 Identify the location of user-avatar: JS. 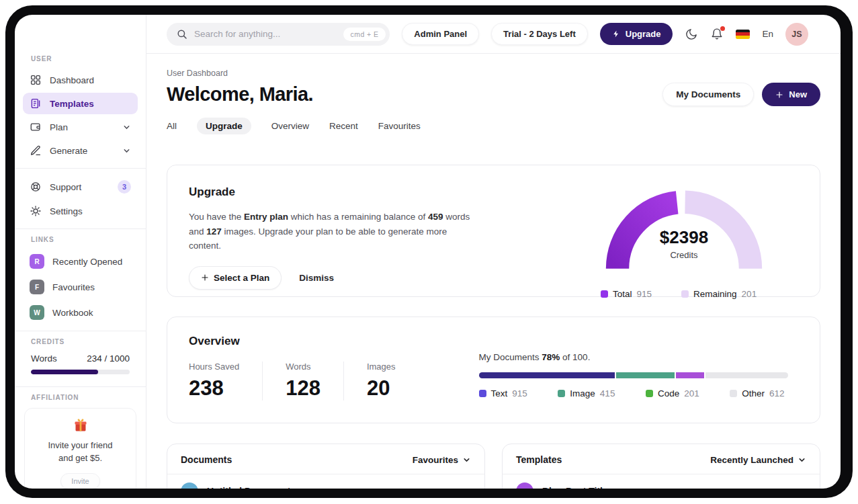
(797, 34).